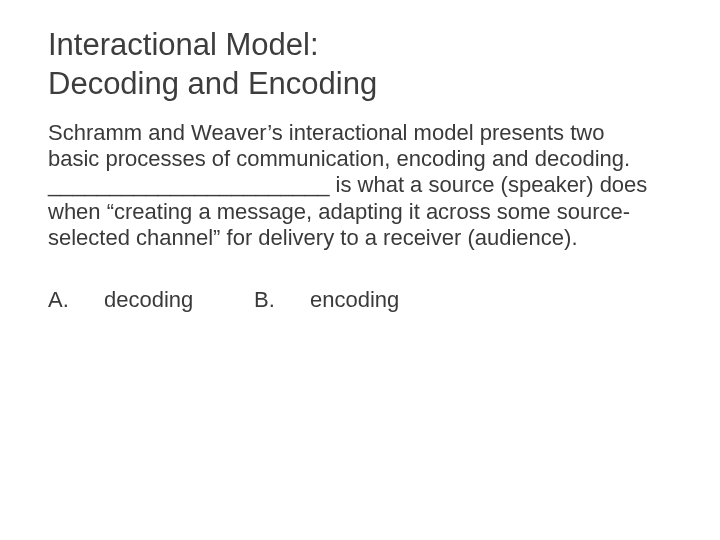 The height and width of the screenshot is (540, 720). What do you see at coordinates (76, 300) in the screenshot?
I see `option-a-letter: A.` at bounding box center [76, 300].